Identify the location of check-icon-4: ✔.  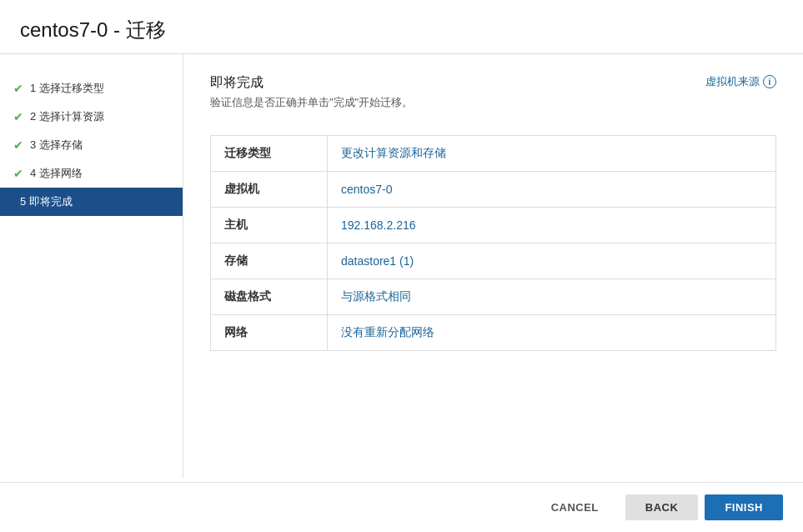
(18, 173).